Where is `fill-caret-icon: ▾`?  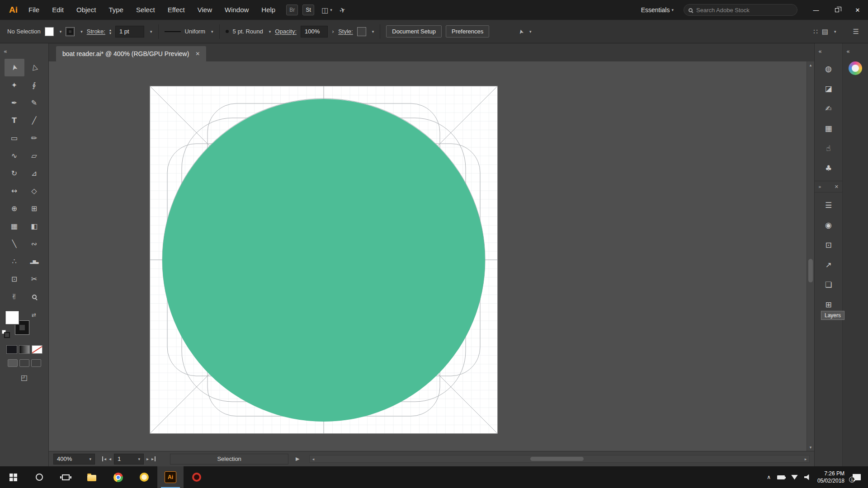
fill-caret-icon: ▾ is located at coordinates (61, 32).